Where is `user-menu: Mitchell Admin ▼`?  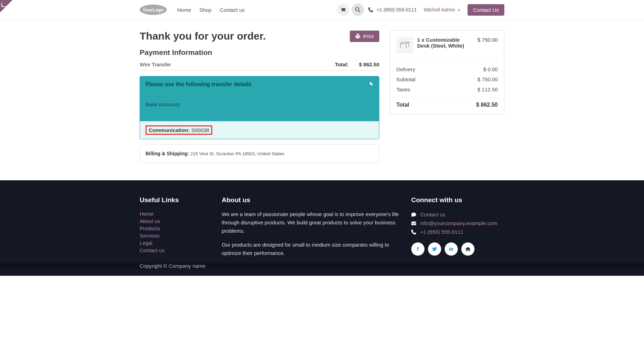
user-menu: Mitchell Admin ▼ is located at coordinates (442, 10).